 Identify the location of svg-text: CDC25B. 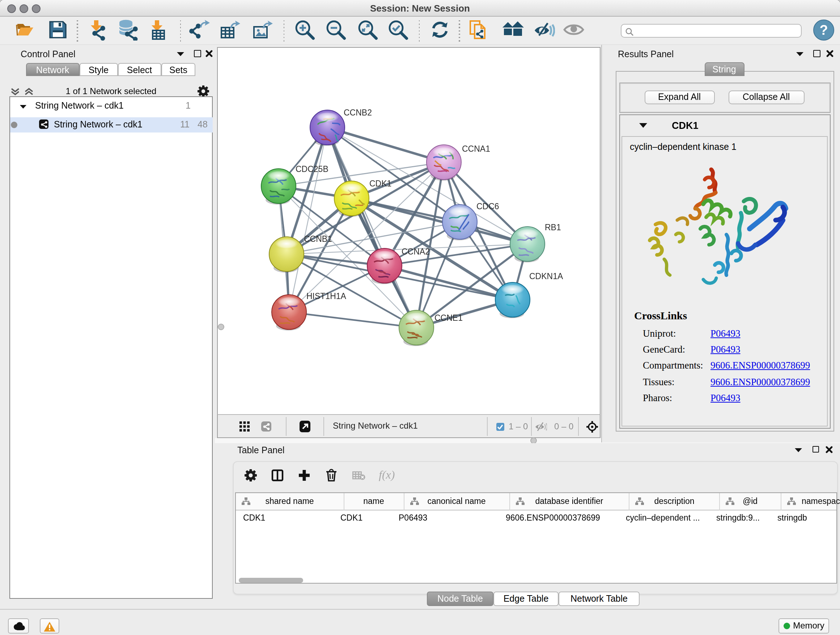
(311, 169).